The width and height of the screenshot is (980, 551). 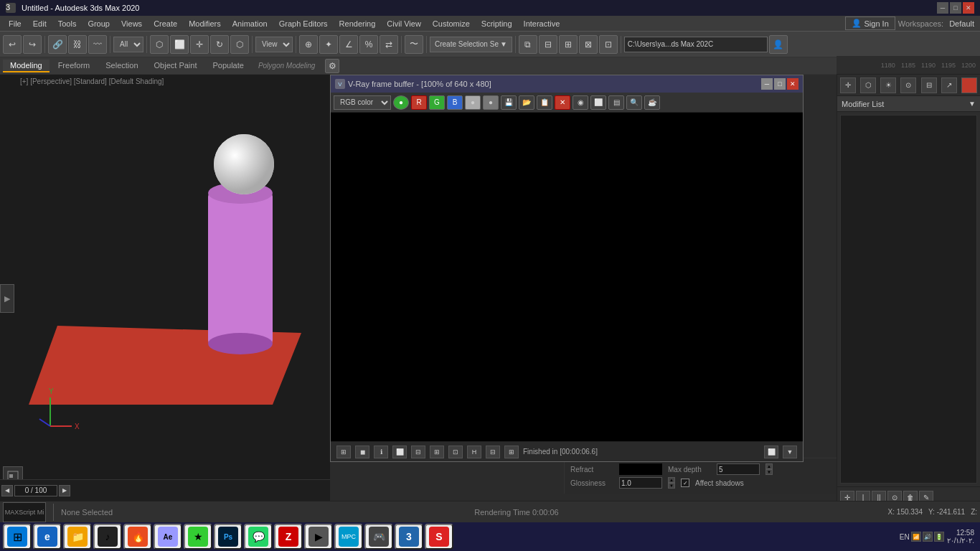 I want to click on menu-views: Views, so click(x=132, y=24).